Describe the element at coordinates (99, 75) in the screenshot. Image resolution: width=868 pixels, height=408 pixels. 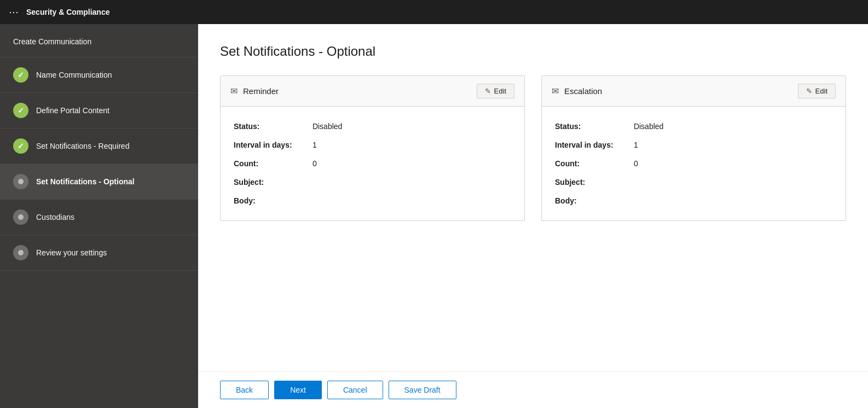
I see `sidebar-item-name-communication: ✓Name Communication` at that location.